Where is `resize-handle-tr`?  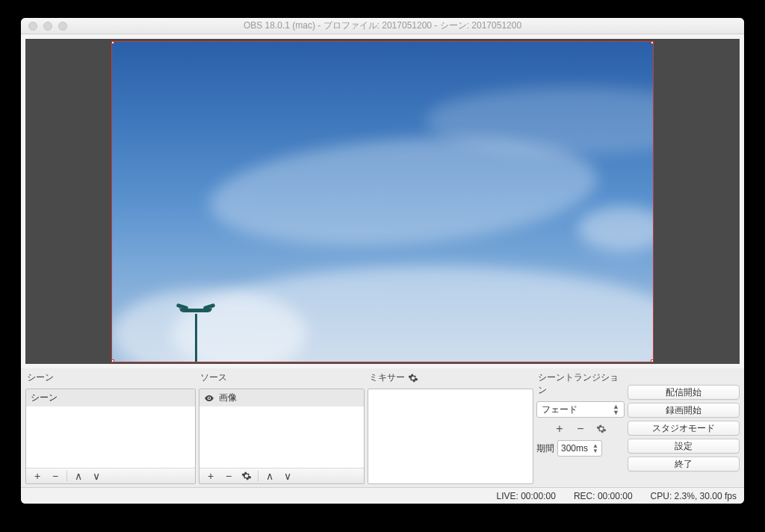
resize-handle-tr is located at coordinates (652, 43).